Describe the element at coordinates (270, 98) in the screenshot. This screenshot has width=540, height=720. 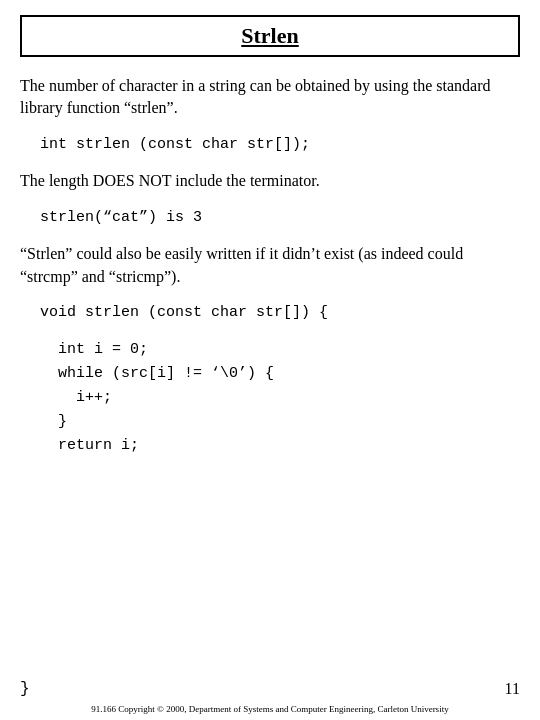
I see `intro-paragraph: The number of character in a string can …` at that location.